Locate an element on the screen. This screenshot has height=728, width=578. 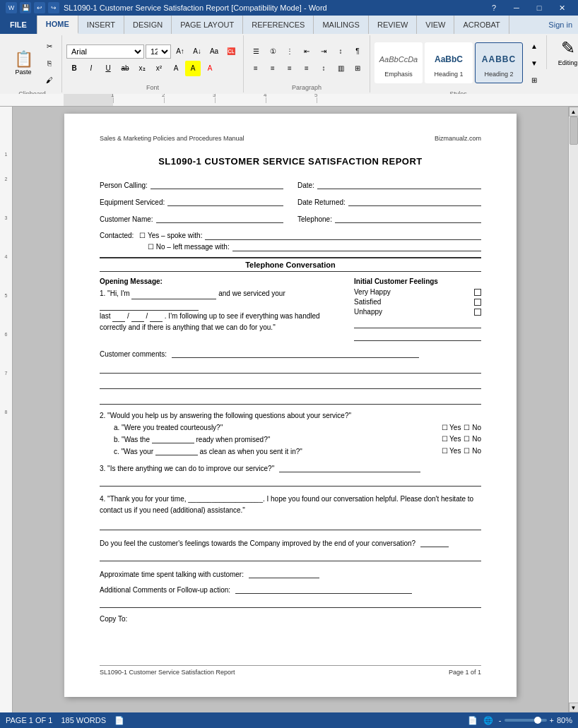
tab-acrobat: ACROBAT is located at coordinates (482, 25).